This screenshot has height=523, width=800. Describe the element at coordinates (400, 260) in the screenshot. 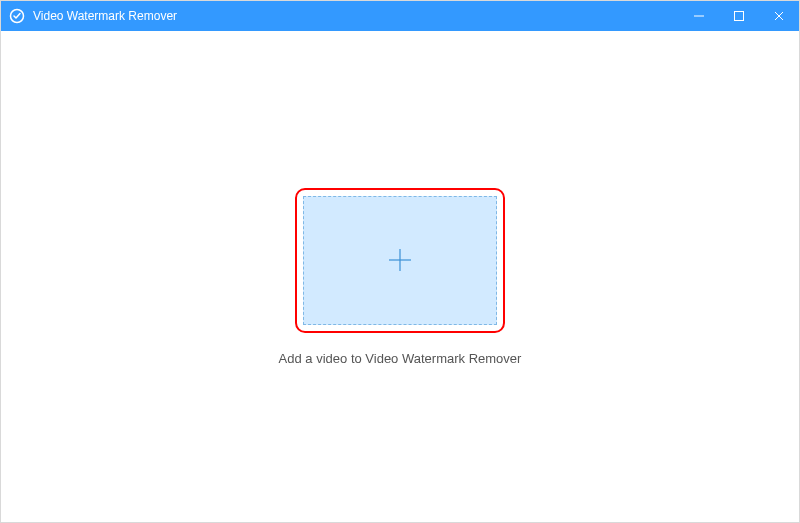

I see `add-video-dropzone` at that location.